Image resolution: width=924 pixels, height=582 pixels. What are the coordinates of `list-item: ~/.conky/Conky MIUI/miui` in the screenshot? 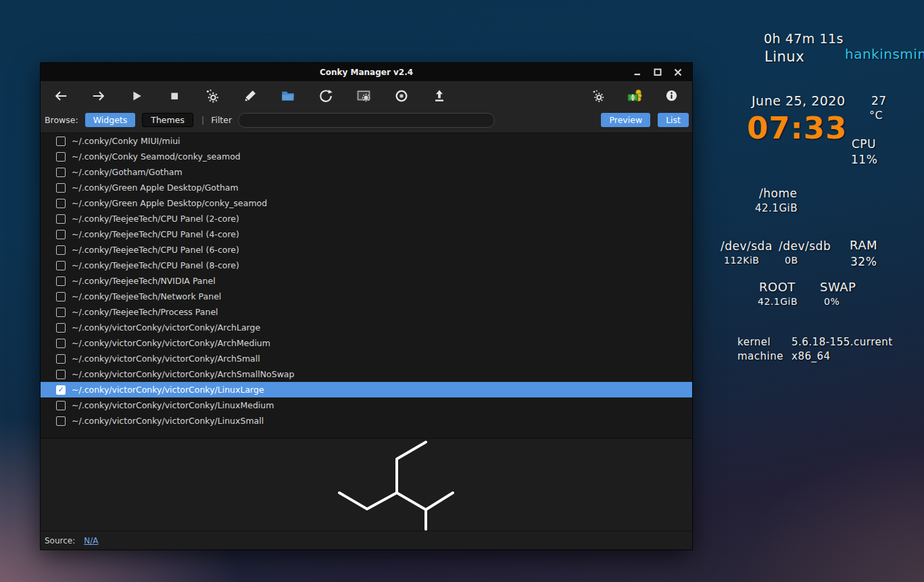 It's located at (366, 141).